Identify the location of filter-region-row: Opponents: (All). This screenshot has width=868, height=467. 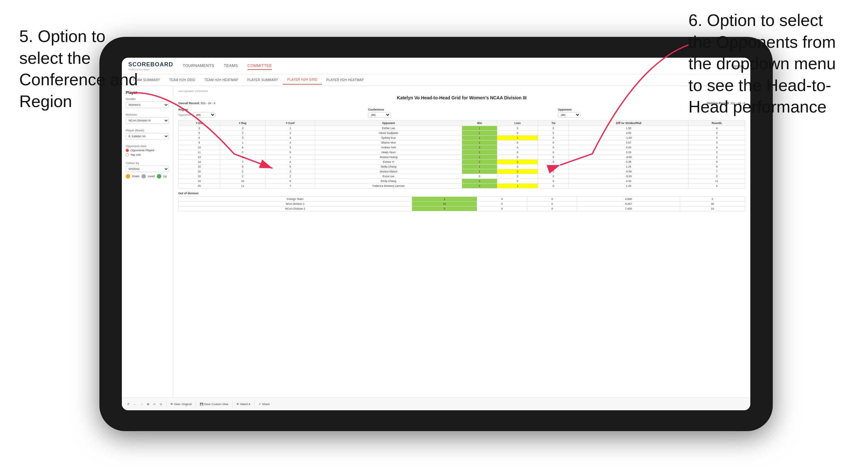
(272, 115).